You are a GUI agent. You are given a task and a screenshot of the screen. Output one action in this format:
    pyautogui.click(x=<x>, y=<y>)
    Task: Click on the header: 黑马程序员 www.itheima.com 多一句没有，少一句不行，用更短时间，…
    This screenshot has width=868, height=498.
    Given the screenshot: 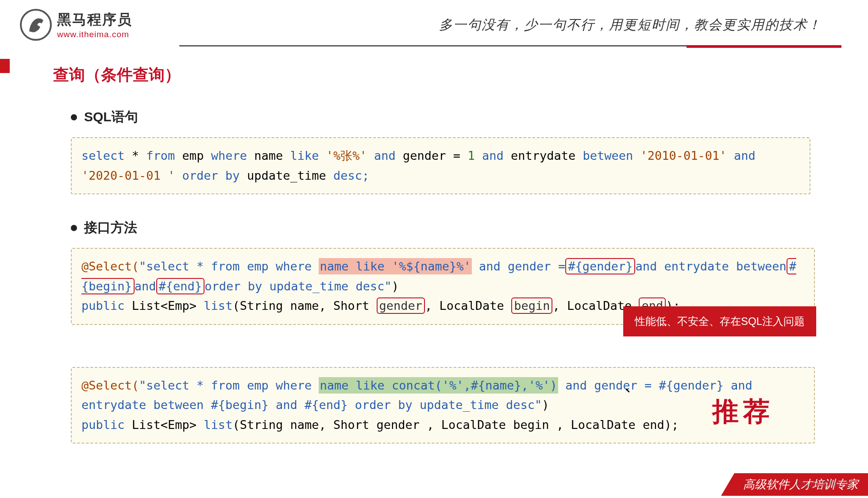 What is the action you would take?
    pyautogui.click(x=434, y=20)
    